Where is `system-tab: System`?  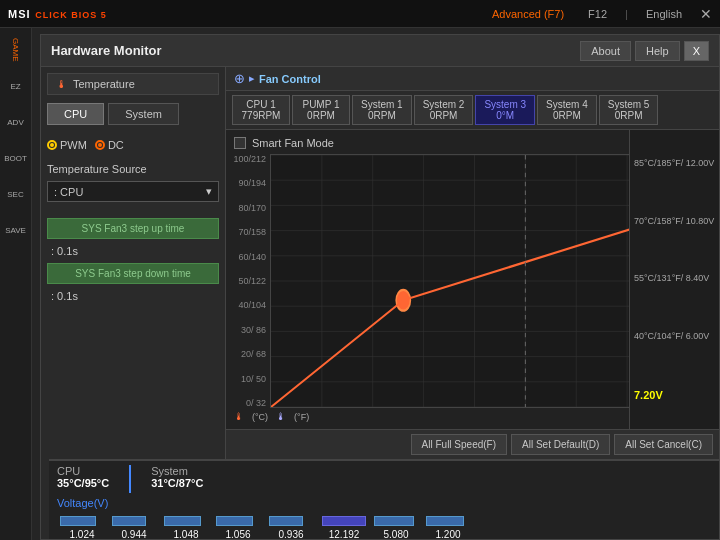
system-tab: System is located at coordinates (144, 114).